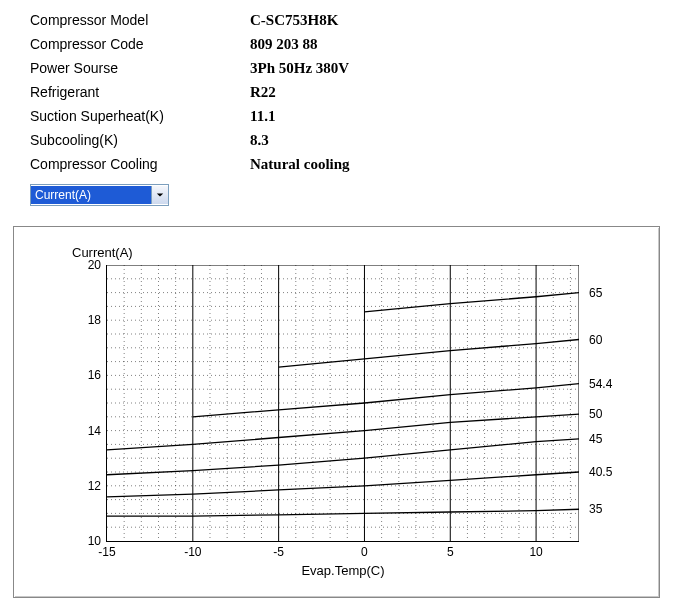  What do you see at coordinates (140, 44) in the screenshot?
I see `spec-label: Compressor Code` at bounding box center [140, 44].